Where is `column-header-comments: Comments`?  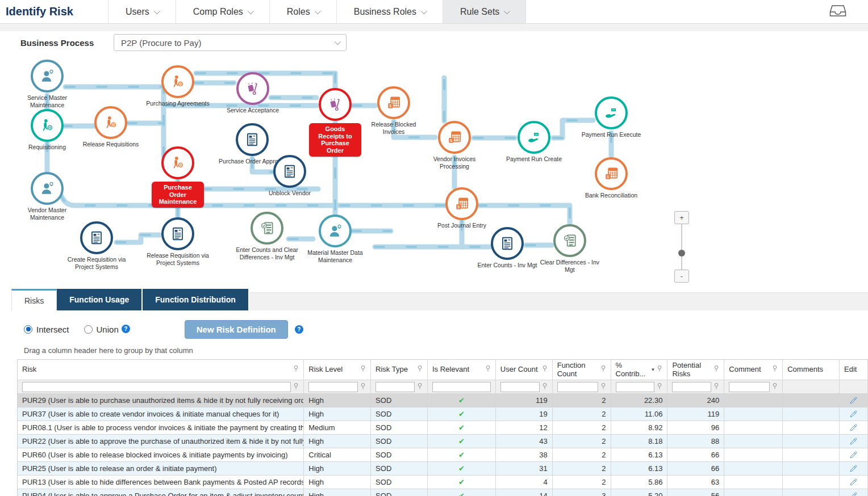
column-header-comments: Comments is located at coordinates (811, 370).